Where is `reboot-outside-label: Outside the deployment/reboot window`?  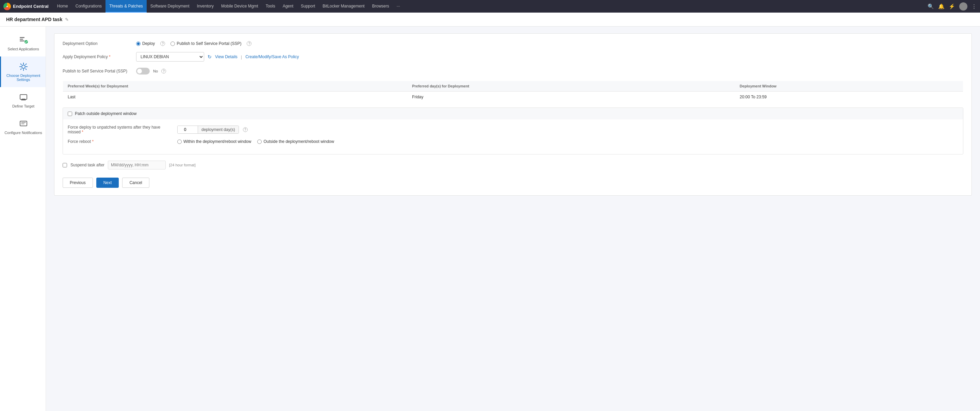 reboot-outside-label: Outside the deployment/reboot window is located at coordinates (298, 142).